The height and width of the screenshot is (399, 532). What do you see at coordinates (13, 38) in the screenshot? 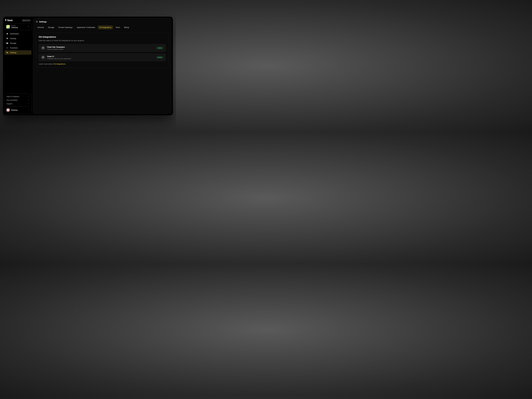
I see `nav-label: Hosting` at bounding box center [13, 38].